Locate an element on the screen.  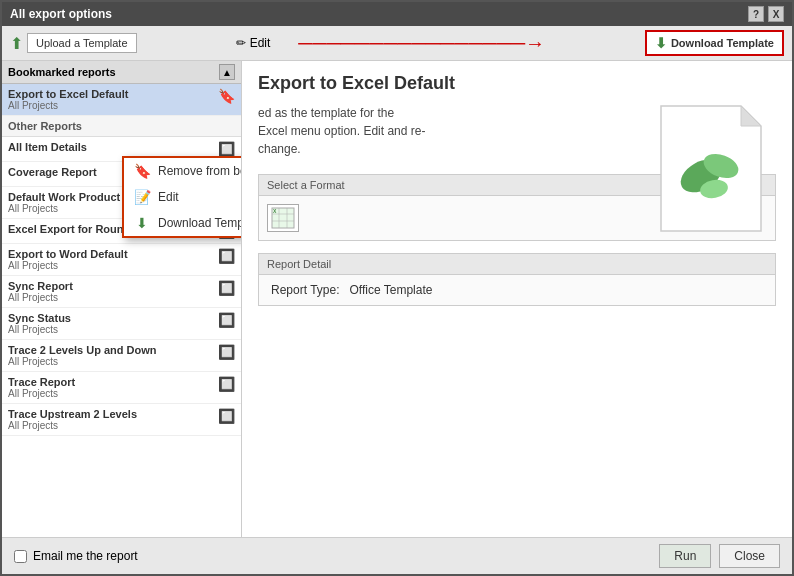
upload-icon: ⬆ is located at coordinates (16, 44).